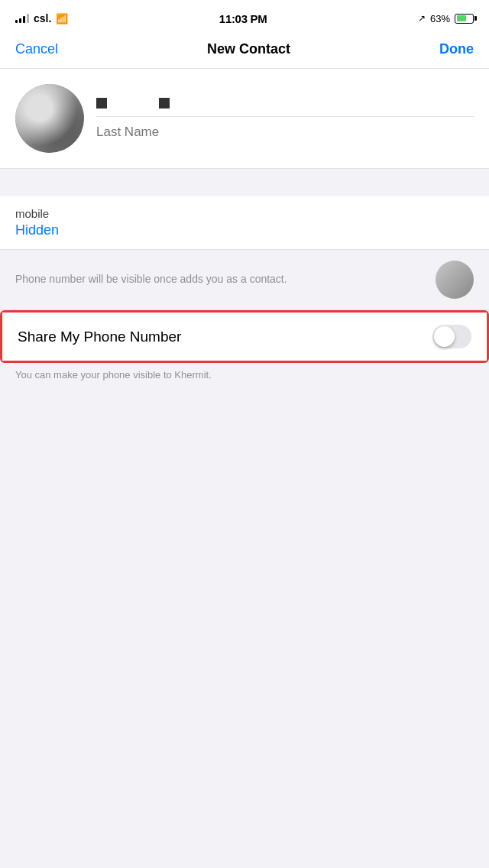  What do you see at coordinates (244, 336) in the screenshot?
I see `share-phone-toggle-row: Share My Phone Number` at bounding box center [244, 336].